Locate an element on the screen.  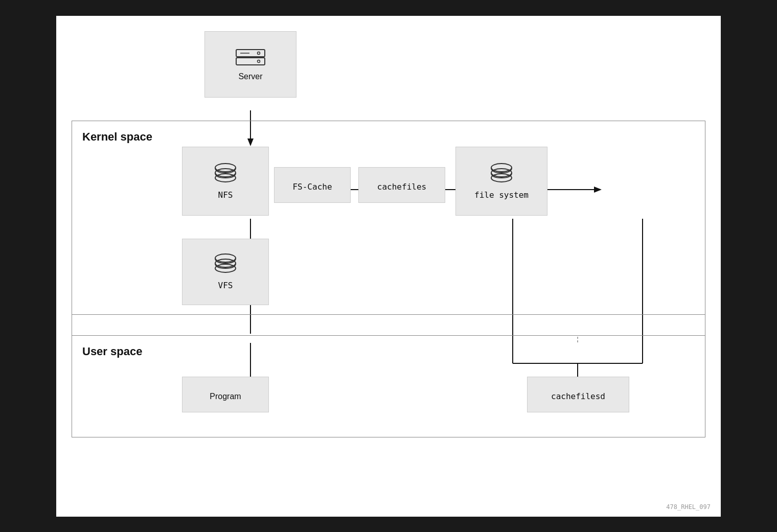
cachefiles-box: cachefiles is located at coordinates (402, 185).